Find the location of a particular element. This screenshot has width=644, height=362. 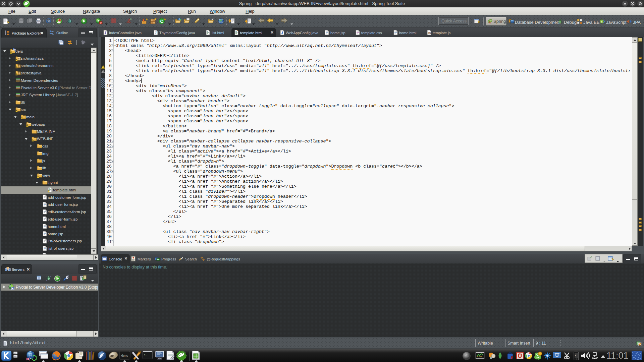

svg-text: C is located at coordinates (162, 21).